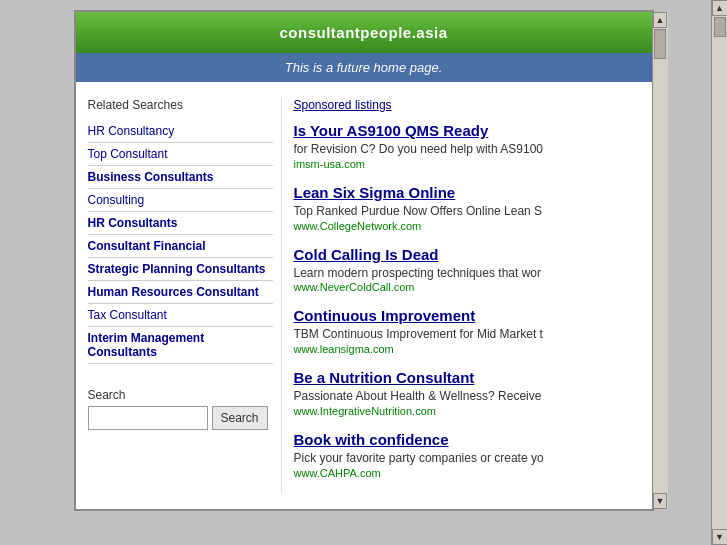  Describe the element at coordinates (148, 418) in the screenshot. I see `search-input` at that location.